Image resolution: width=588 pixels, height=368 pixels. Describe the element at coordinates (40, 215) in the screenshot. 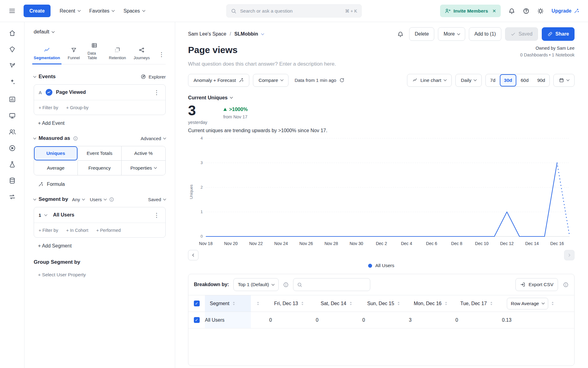

I see `segment-number: 1` at that location.